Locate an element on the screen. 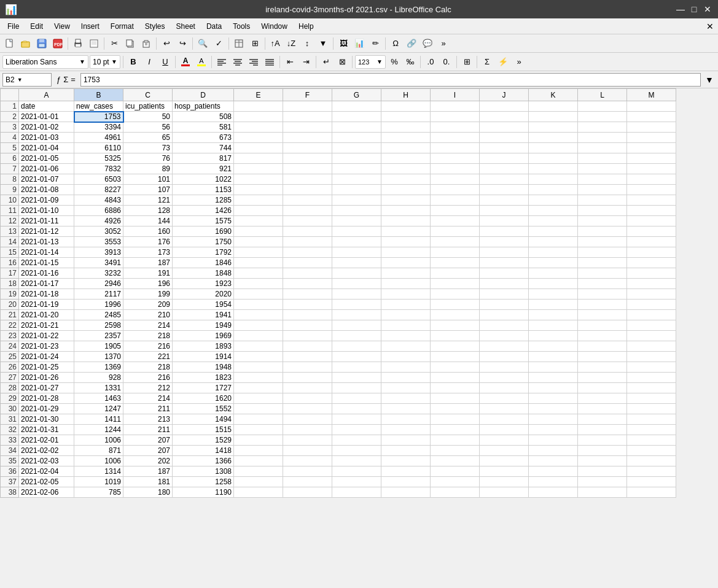  cell-K31 is located at coordinates (553, 420).